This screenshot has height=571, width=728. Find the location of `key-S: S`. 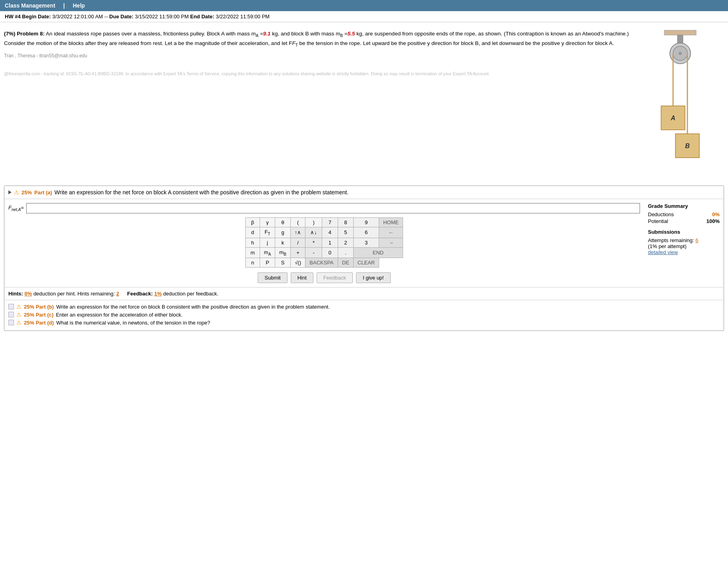

key-S: S is located at coordinates (283, 263).